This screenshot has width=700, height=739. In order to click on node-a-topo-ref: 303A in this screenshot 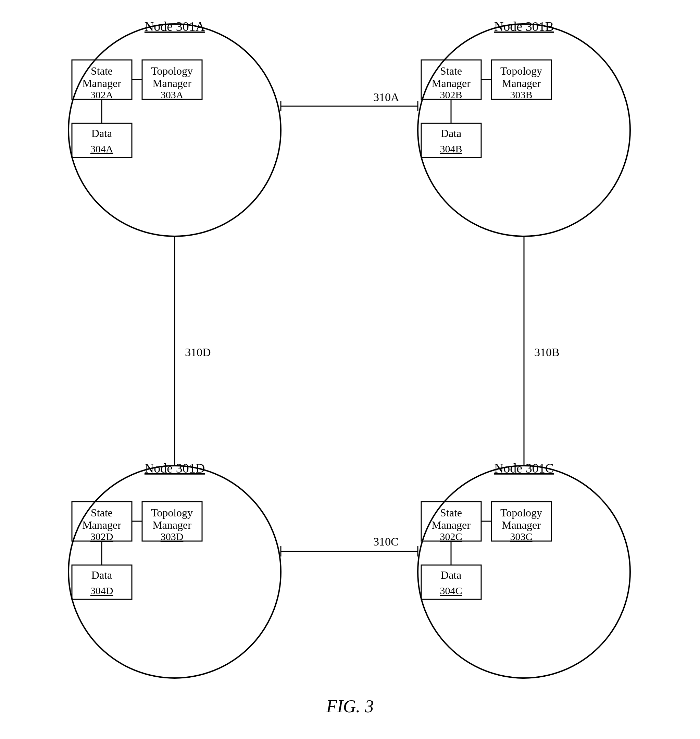, I will do `click(172, 95)`.